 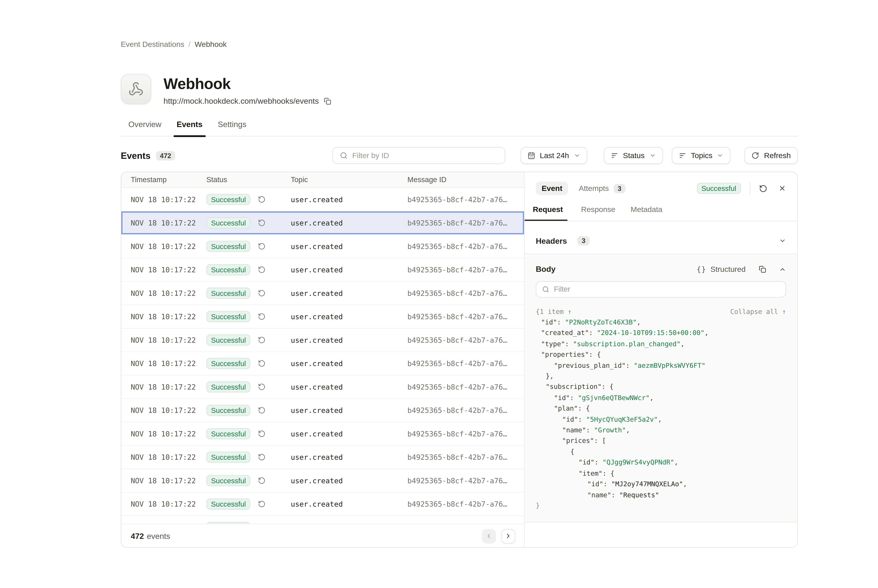 What do you see at coordinates (783, 241) in the screenshot?
I see `chevron-down-icon` at bounding box center [783, 241].